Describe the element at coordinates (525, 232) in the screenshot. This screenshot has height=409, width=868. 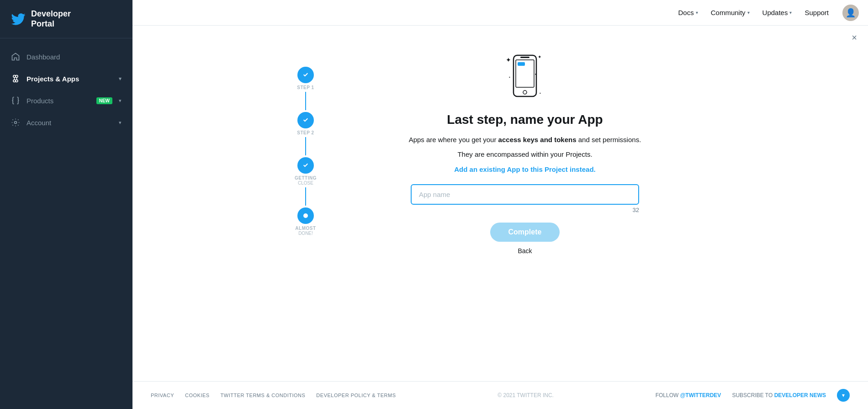
I see `complete-button: Complete` at that location.